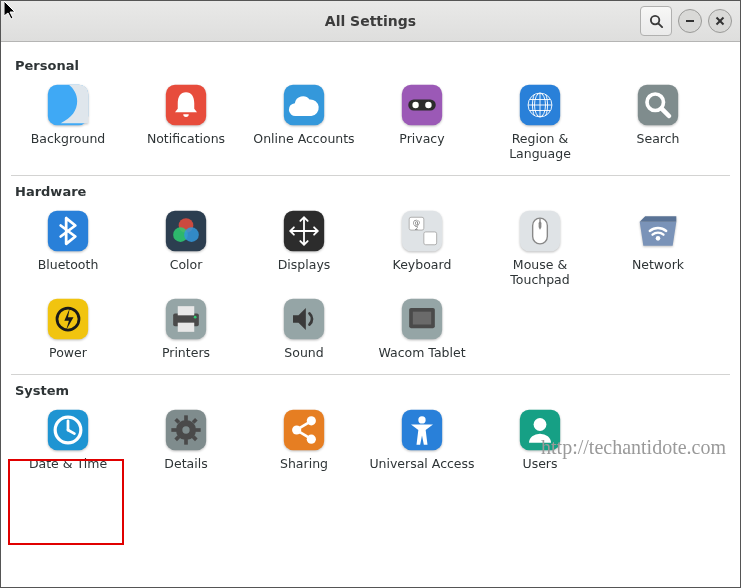  Describe the element at coordinates (186, 328) in the screenshot. I see `item-printers: Printers` at that location.